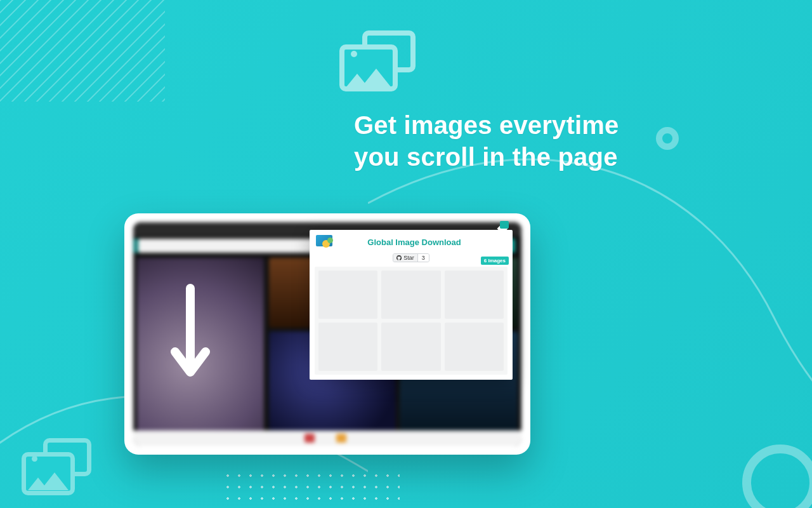 The height and width of the screenshot is (508, 812). I want to click on hero-headline: Get images everytime you scroll in the p…, so click(487, 141).